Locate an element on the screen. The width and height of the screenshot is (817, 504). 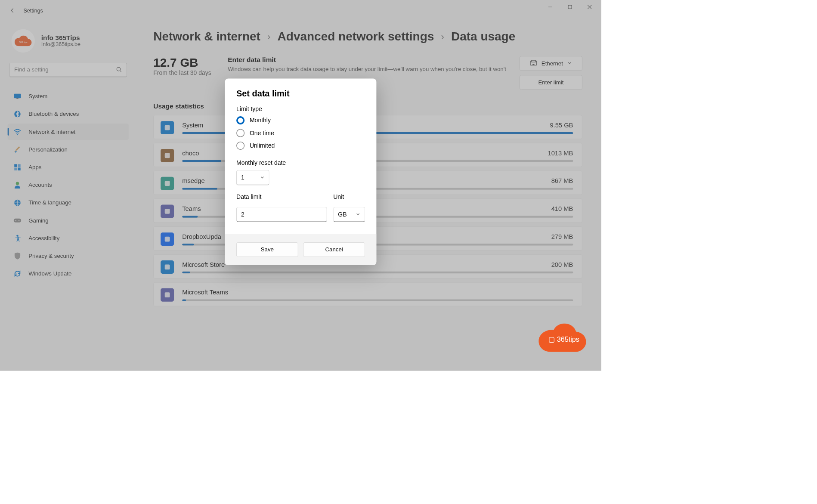
data-limit-input is located at coordinates (282, 214).